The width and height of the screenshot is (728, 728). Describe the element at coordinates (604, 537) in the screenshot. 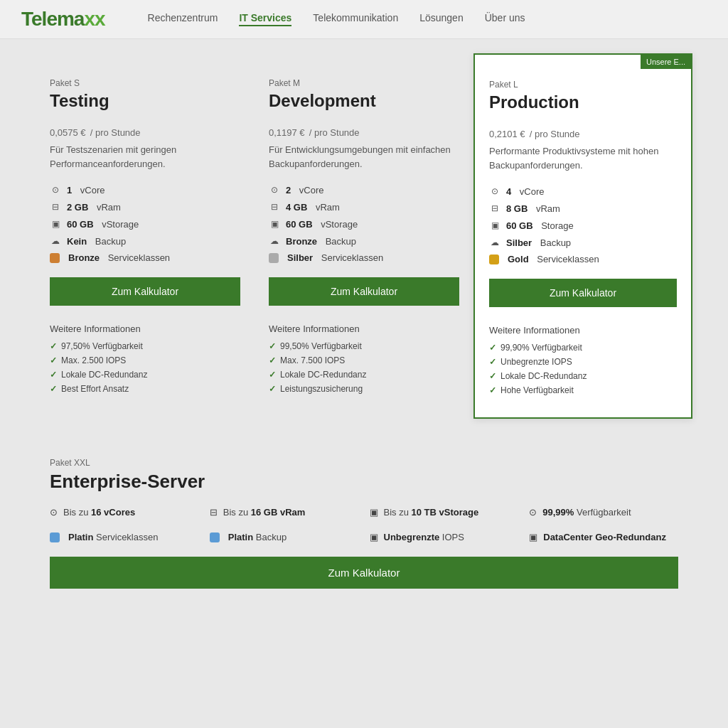

I see `enterprise-geo-text: DataCenter Geo-Redundanz` at that location.